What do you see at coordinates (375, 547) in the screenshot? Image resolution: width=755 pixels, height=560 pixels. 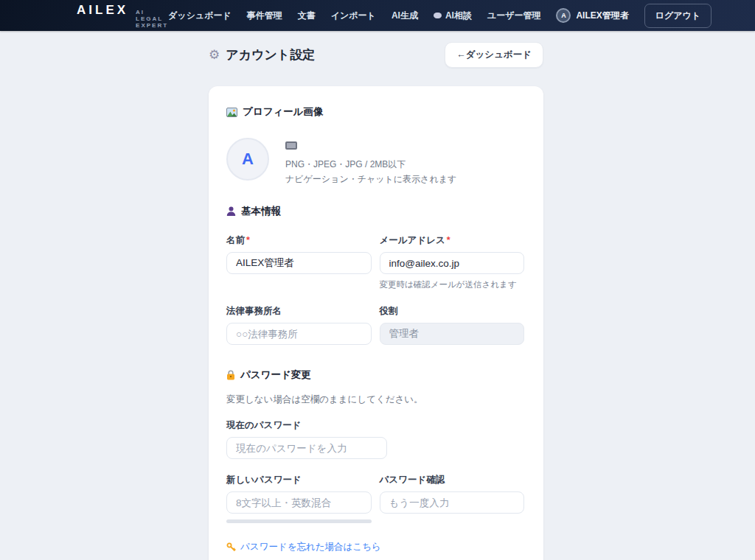 I see `forgot-password-row: パスワードを忘れた場合はこちら` at bounding box center [375, 547].